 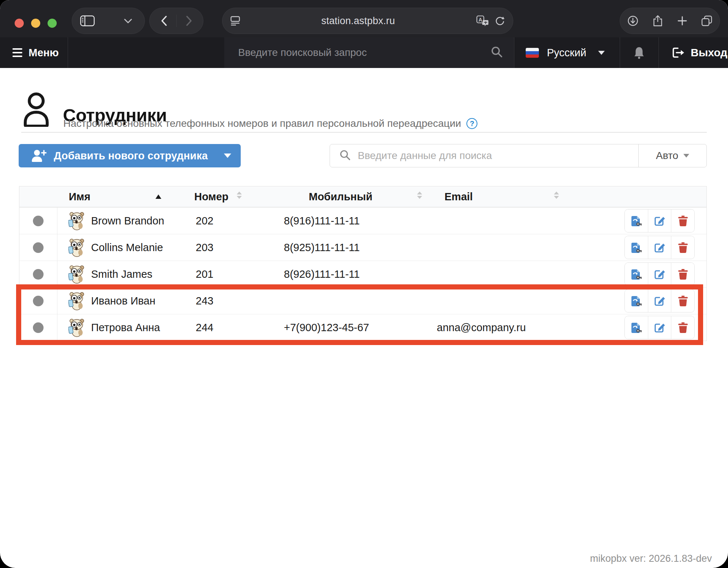 What do you see at coordinates (672, 156) in the screenshot?
I see `search-mode-dropdown: Авто` at bounding box center [672, 156].